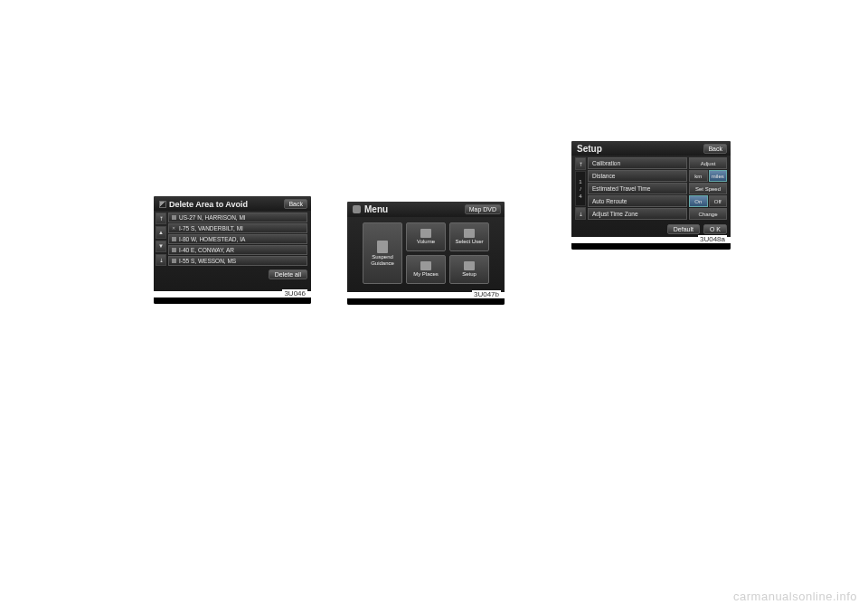  What do you see at coordinates (637, 188) in the screenshot?
I see `row-label: Estimated Travel Time` at bounding box center [637, 188].